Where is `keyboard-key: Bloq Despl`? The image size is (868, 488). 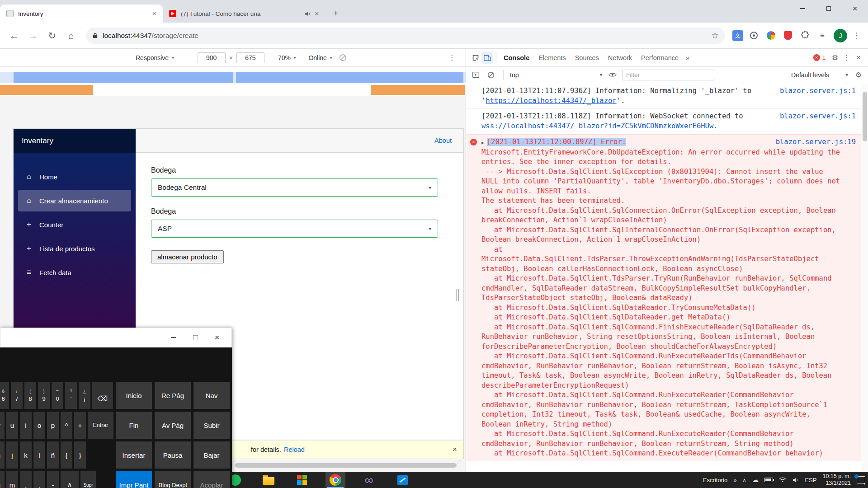 keyboard-key: Bloq Despl is located at coordinates (173, 480).